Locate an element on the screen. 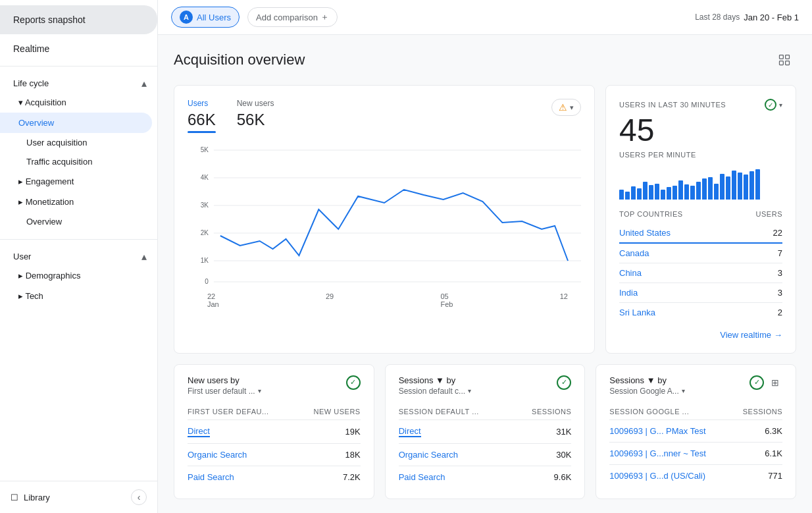 The image size is (812, 513). new-users-value: 56K is located at coordinates (255, 120).